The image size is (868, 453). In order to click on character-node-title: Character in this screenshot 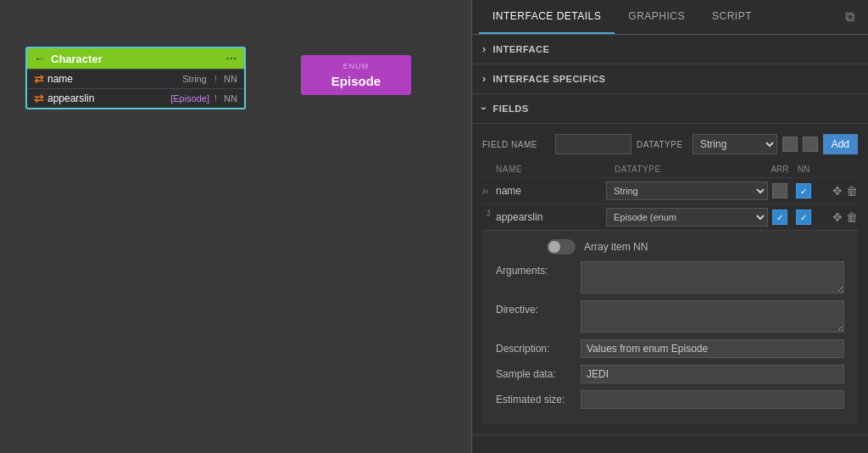, I will do `click(76, 59)`.